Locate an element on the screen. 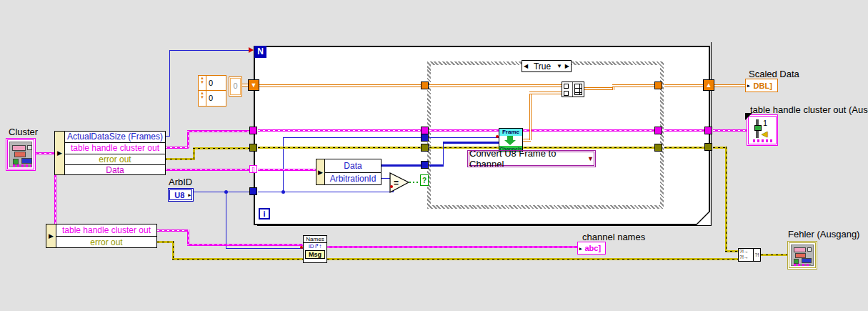 The height and width of the screenshot is (311, 868). merge-errors-node: ?!→ ?!→ ?! is located at coordinates (749, 255).